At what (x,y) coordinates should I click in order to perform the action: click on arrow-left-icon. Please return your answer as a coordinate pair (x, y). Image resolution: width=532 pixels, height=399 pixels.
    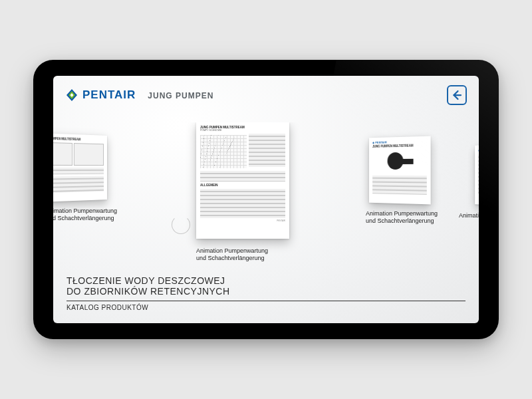
    Looking at the image, I should click on (457, 95).